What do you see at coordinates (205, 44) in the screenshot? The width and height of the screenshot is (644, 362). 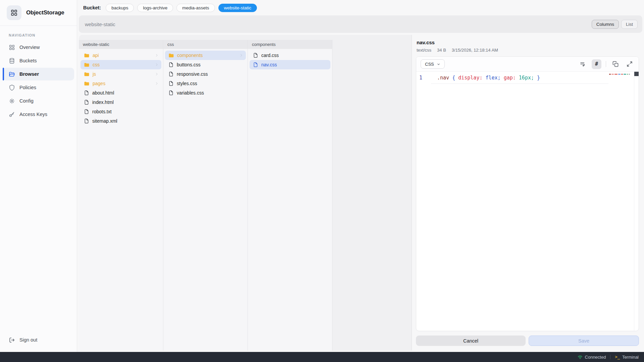 I see `column-header: css` at bounding box center [205, 44].